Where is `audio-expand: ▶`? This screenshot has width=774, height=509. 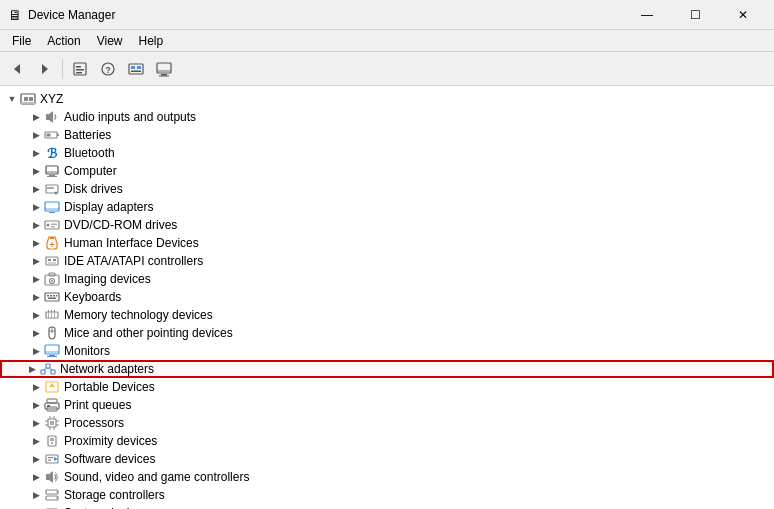
audio-expand: ▶ is located at coordinates (36, 117).